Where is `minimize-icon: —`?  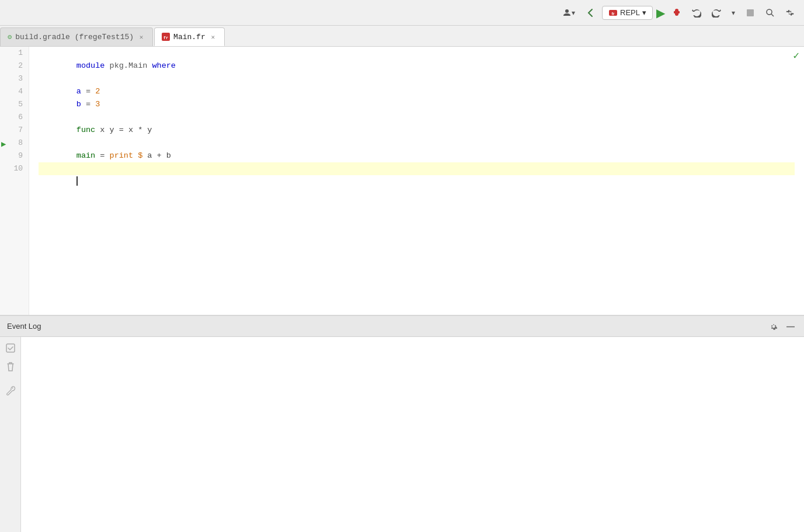 minimize-icon: — is located at coordinates (791, 326).